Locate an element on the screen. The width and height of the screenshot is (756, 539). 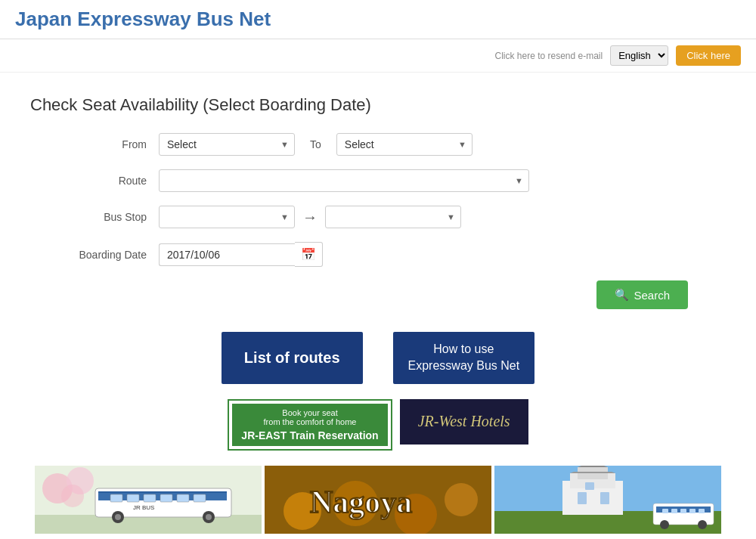
from-select-wrapper: Select is located at coordinates (227, 144).